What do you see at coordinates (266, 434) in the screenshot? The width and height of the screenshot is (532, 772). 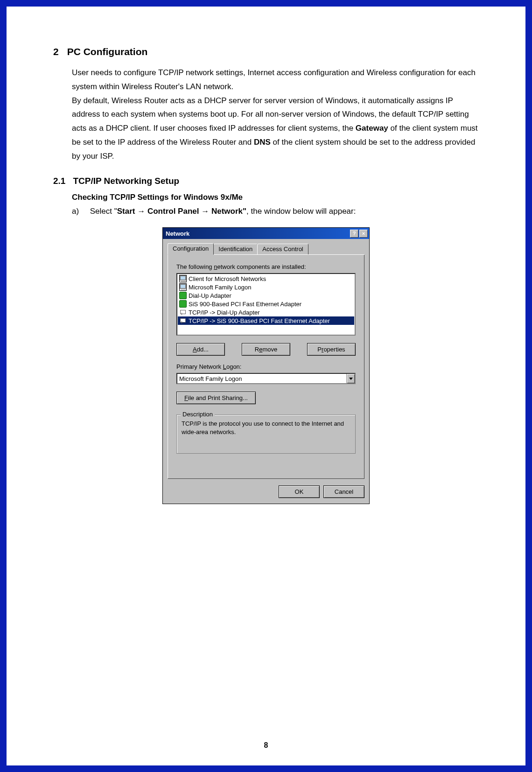 I see `description-group: Description TCP/IP is the protocol you u…` at bounding box center [266, 434].